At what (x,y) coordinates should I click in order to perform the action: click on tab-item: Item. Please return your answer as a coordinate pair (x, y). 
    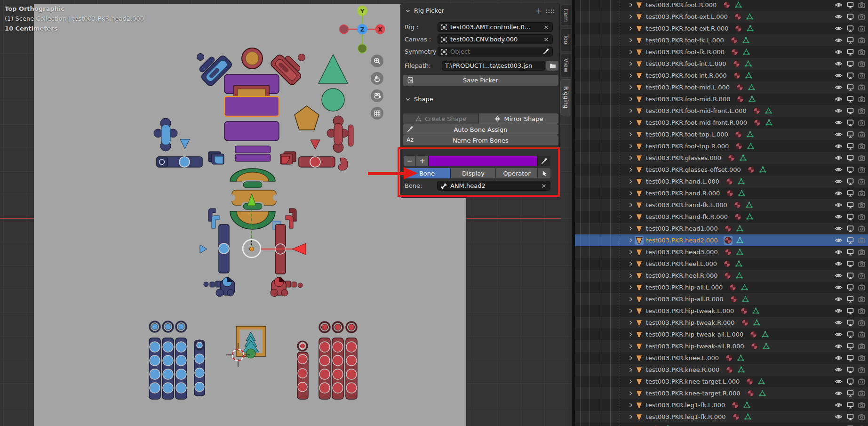
    Looking at the image, I should click on (565, 15).